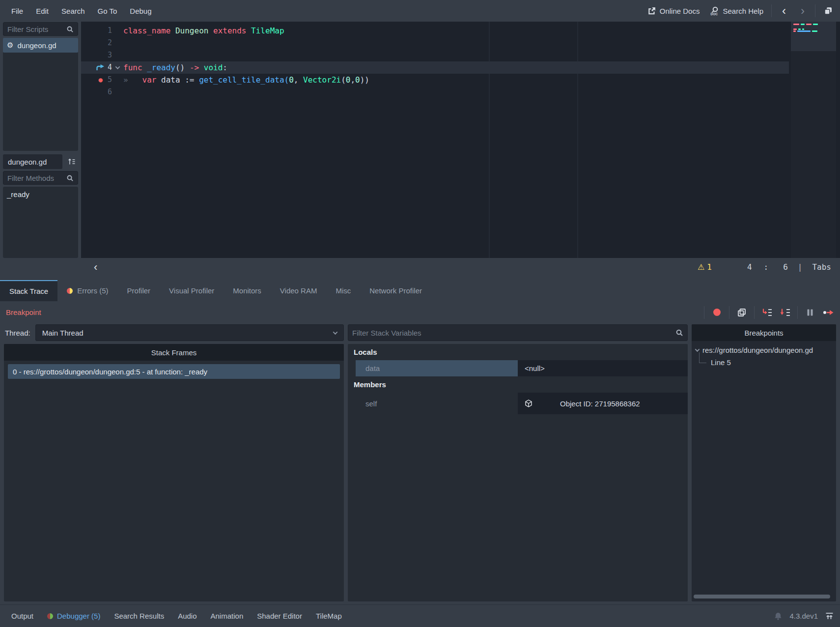 The height and width of the screenshot is (627, 840). I want to click on horizontal-scrollbar, so click(762, 597).